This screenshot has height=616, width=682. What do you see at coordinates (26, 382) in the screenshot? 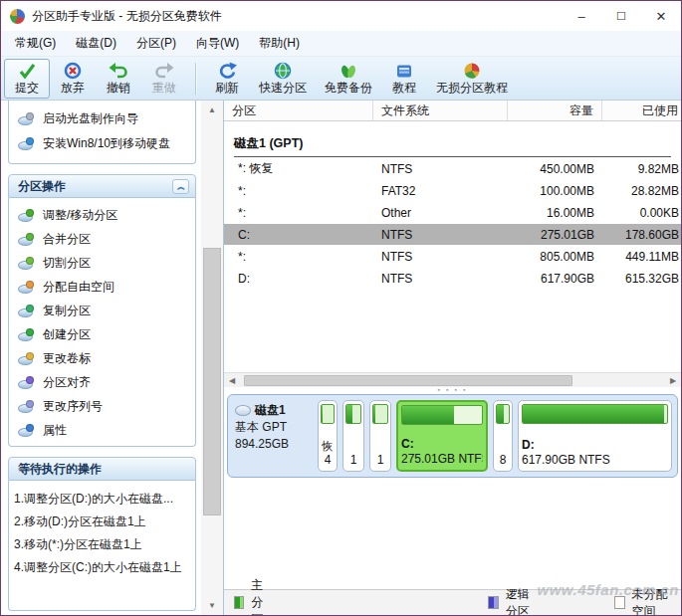
I see `align-partition-icon` at bounding box center [26, 382].